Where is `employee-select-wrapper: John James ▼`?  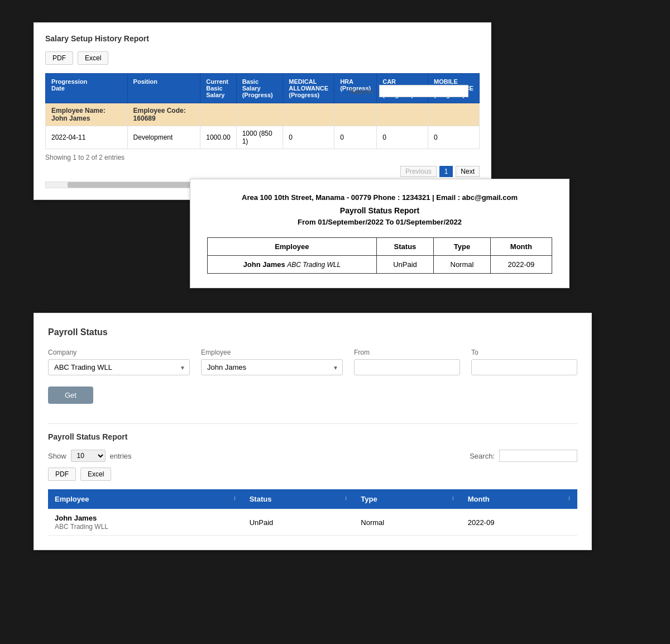 employee-select-wrapper: John James ▼ is located at coordinates (272, 368).